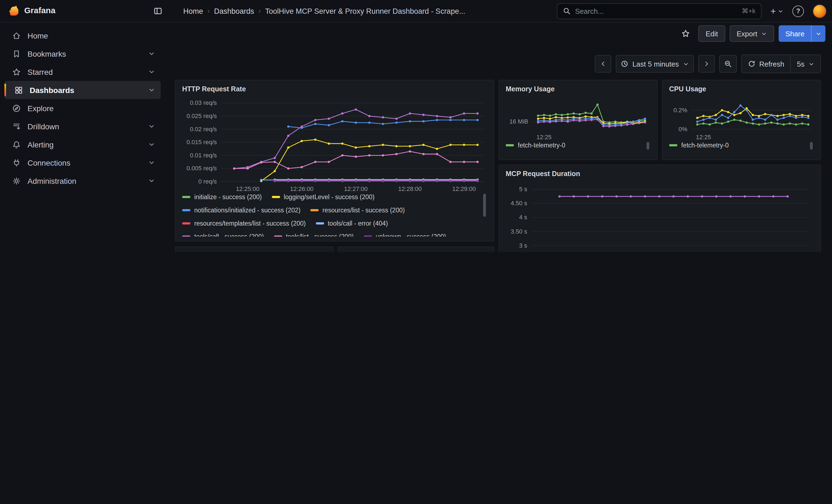  I want to click on svg-text: 12:29:00, so click(464, 189).